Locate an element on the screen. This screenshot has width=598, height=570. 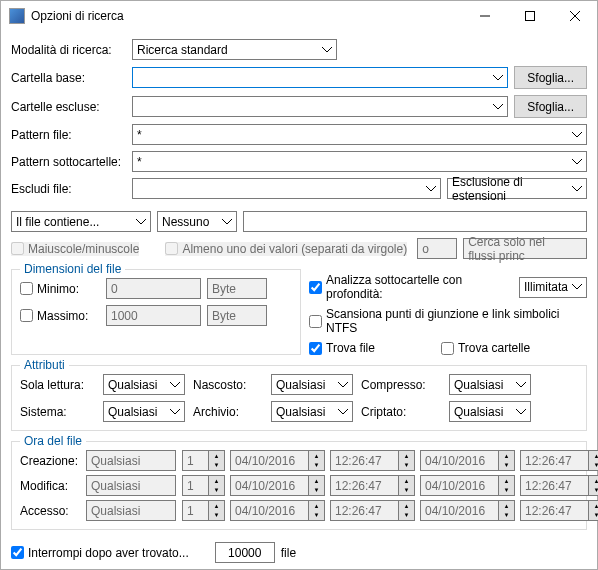
max-size-input is located at coordinates (154, 316).